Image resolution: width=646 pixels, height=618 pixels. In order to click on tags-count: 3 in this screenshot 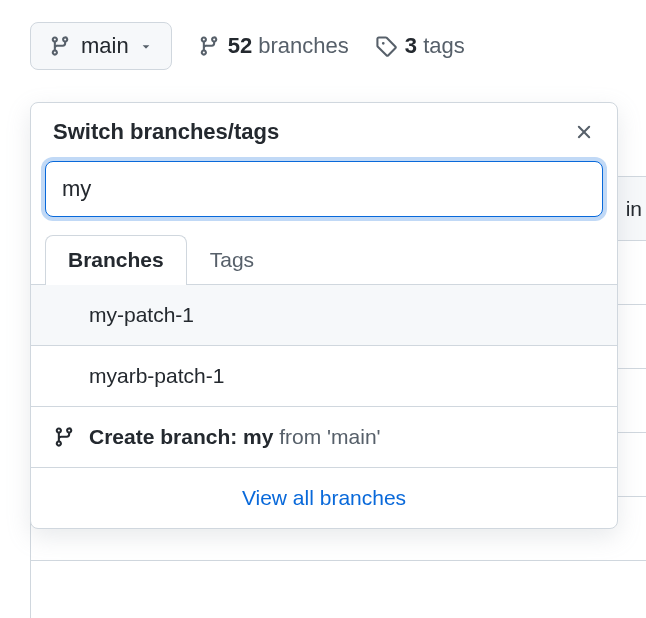, I will do `click(411, 46)`.